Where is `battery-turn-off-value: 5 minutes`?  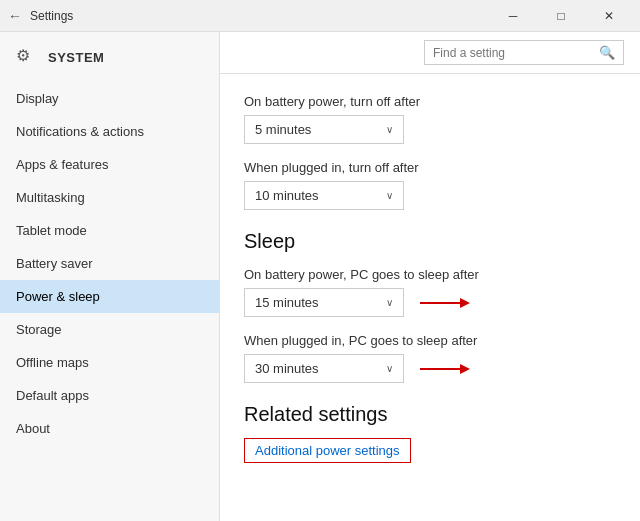
battery-turn-off-value: 5 minutes is located at coordinates (283, 130).